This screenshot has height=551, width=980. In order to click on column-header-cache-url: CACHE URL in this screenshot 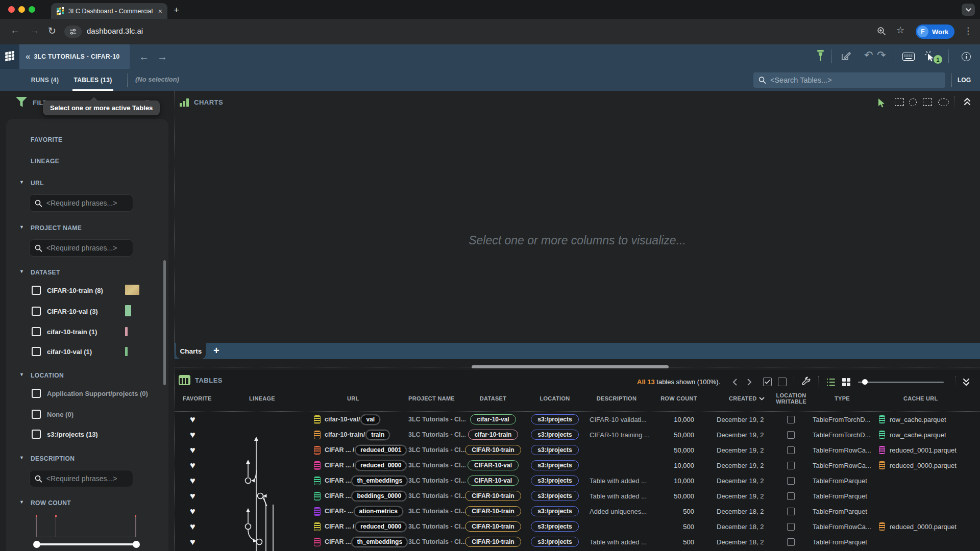, I will do `click(921, 398)`.